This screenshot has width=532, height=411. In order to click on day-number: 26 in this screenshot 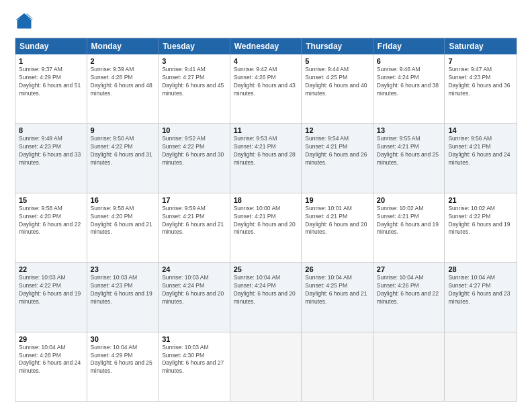, I will do `click(337, 269)`.